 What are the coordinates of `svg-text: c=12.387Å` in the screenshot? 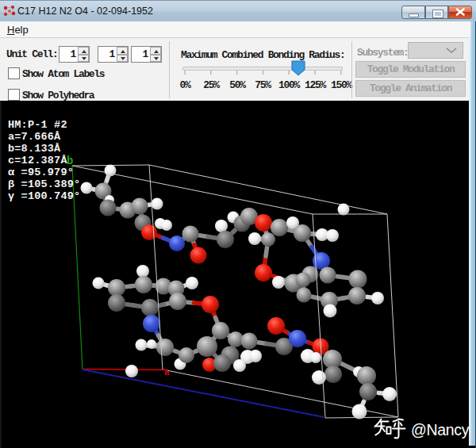 It's located at (38, 160).